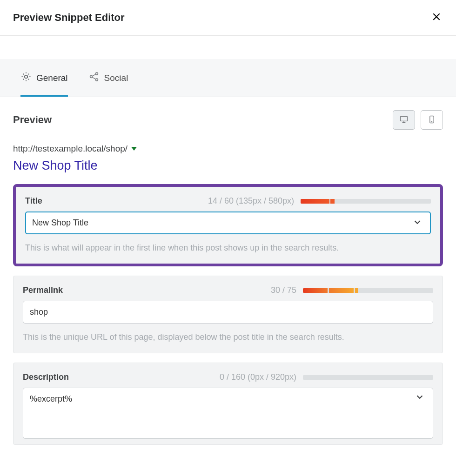 The height and width of the screenshot is (476, 456). What do you see at coordinates (46, 377) in the screenshot?
I see `description-label: Description` at bounding box center [46, 377].